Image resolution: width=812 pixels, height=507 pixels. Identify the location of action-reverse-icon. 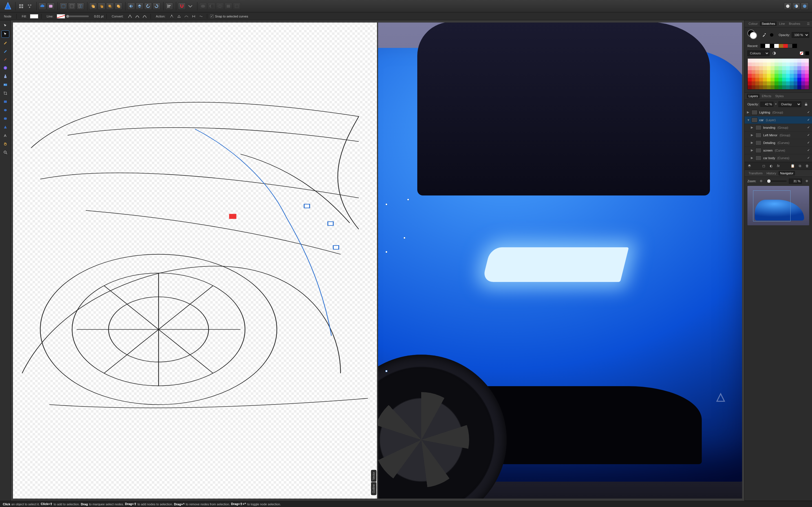
(201, 16).